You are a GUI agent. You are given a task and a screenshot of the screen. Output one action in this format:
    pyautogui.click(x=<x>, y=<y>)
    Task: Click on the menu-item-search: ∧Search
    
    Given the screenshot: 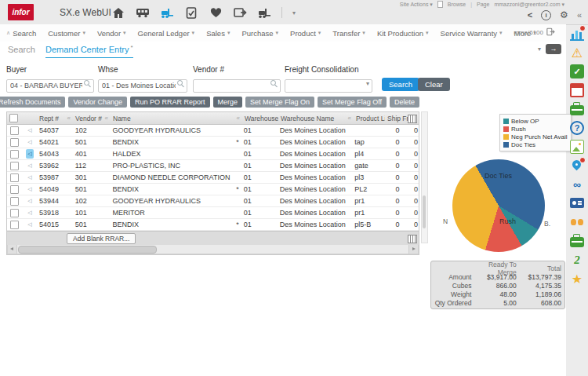 What is the action you would take?
    pyautogui.click(x=21, y=33)
    